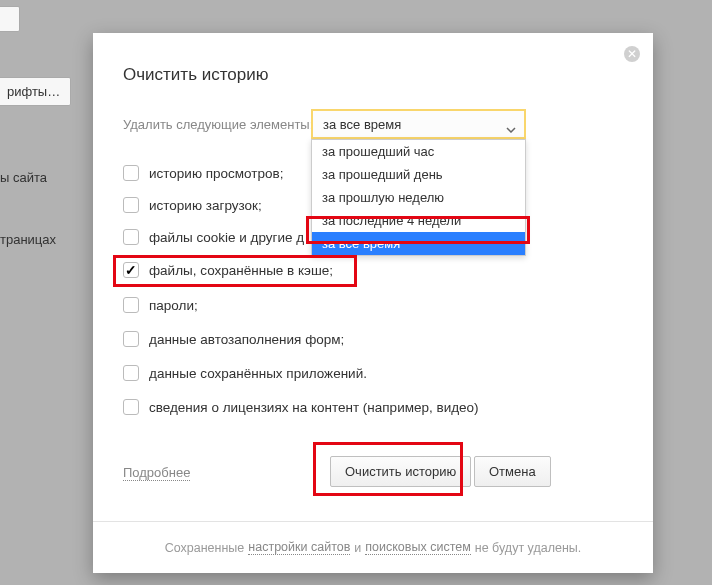  Describe the element at coordinates (131, 205) in the screenshot. I see `checkbox-download` at that location.